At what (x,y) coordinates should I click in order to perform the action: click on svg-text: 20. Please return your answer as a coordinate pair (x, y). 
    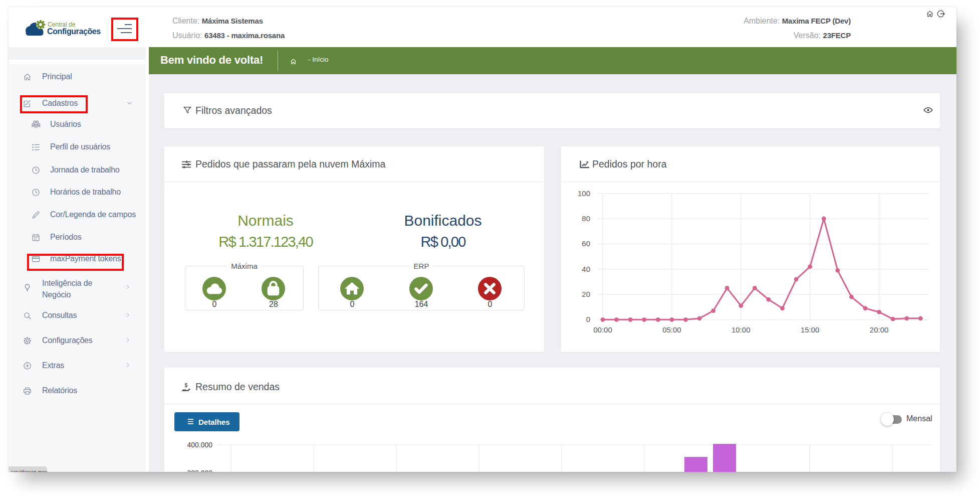
    Looking at the image, I should click on (586, 294).